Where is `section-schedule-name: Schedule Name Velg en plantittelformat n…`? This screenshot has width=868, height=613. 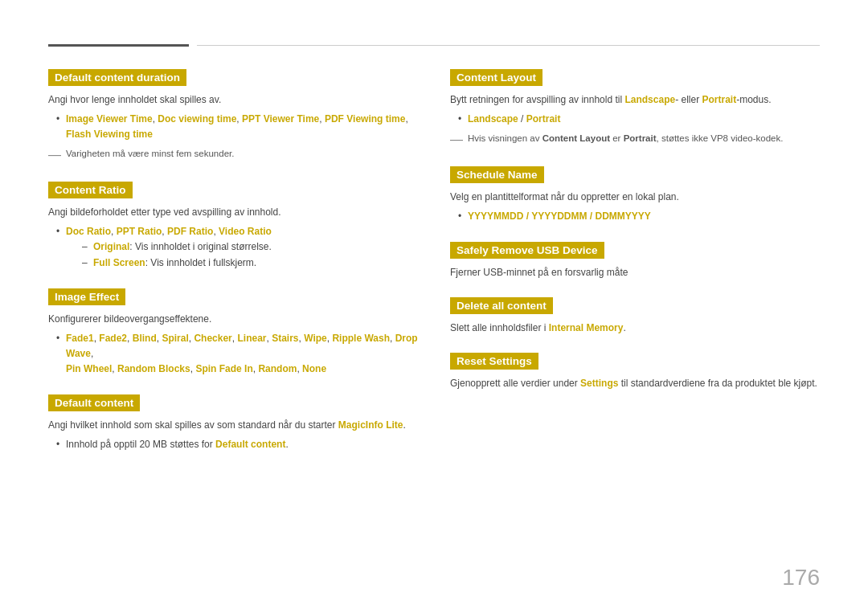 section-schedule-name: Schedule Name Velg en plantittelformat n… is located at coordinates (635, 195).